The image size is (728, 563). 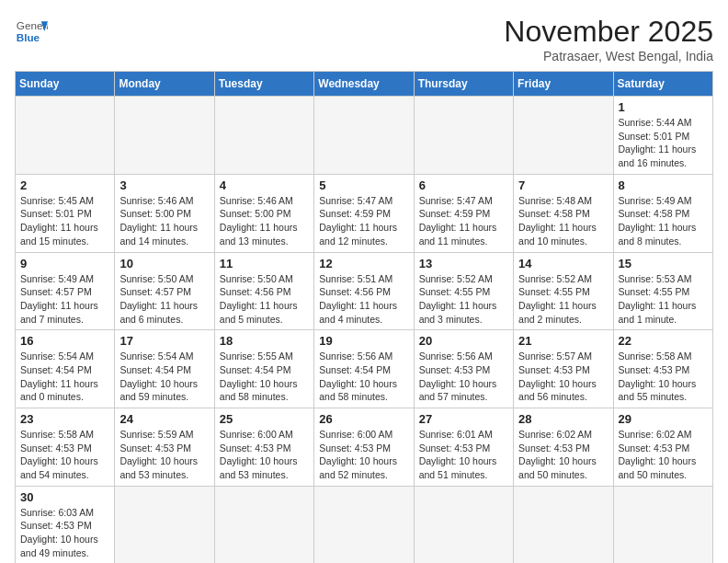 I want to click on calendar-day-30: 30Sunrise: 6:03 AM Sunset: 4:53 PM Dayli…, so click(x=65, y=524).